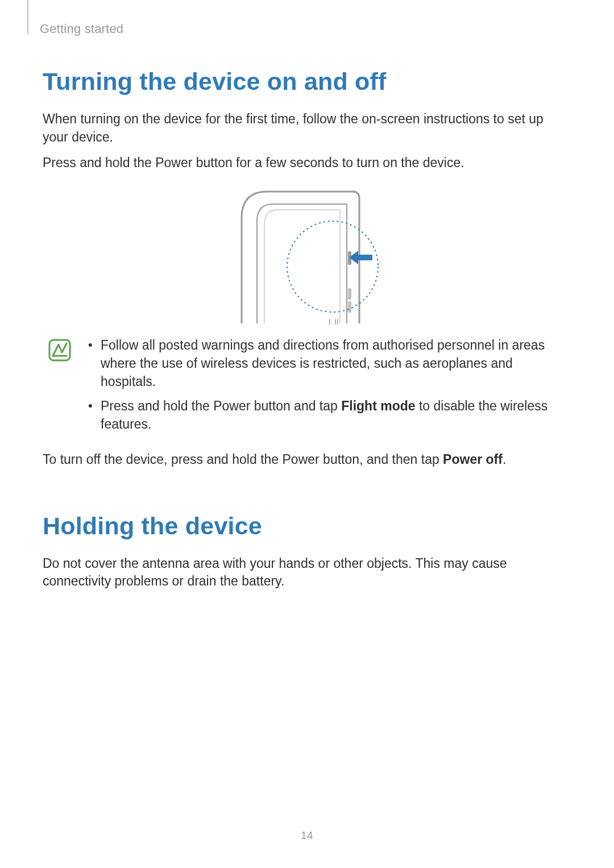  Describe the element at coordinates (221, 406) in the screenshot. I see `bullet-text-prefix: Press and hold the Power button and tap` at that location.